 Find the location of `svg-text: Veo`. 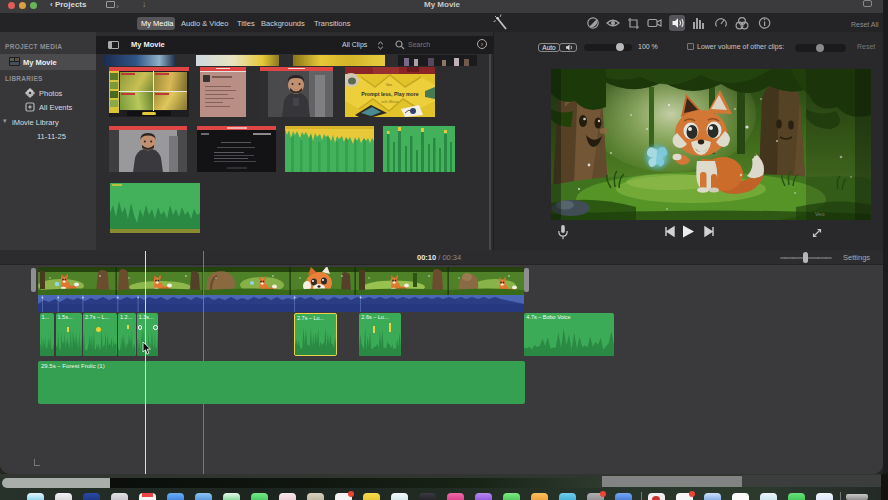

svg-text: Veo is located at coordinates (389, 85).